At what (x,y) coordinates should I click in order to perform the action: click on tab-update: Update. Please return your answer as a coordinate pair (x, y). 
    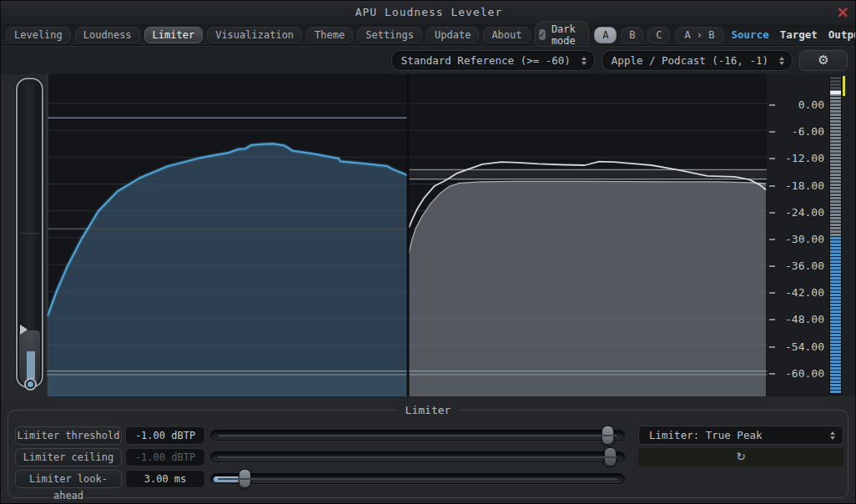
    Looking at the image, I should click on (452, 35).